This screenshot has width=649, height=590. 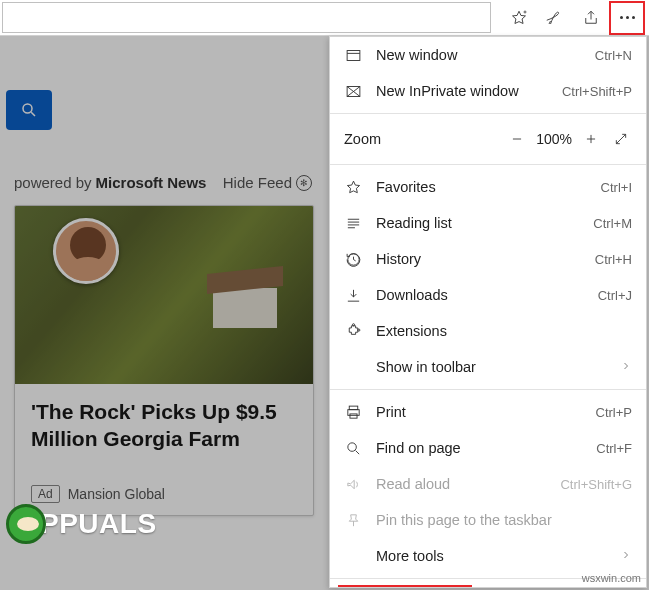 I want to click on menu-pin-taskbar: Pin this page to the taskbar, so click(x=488, y=520).